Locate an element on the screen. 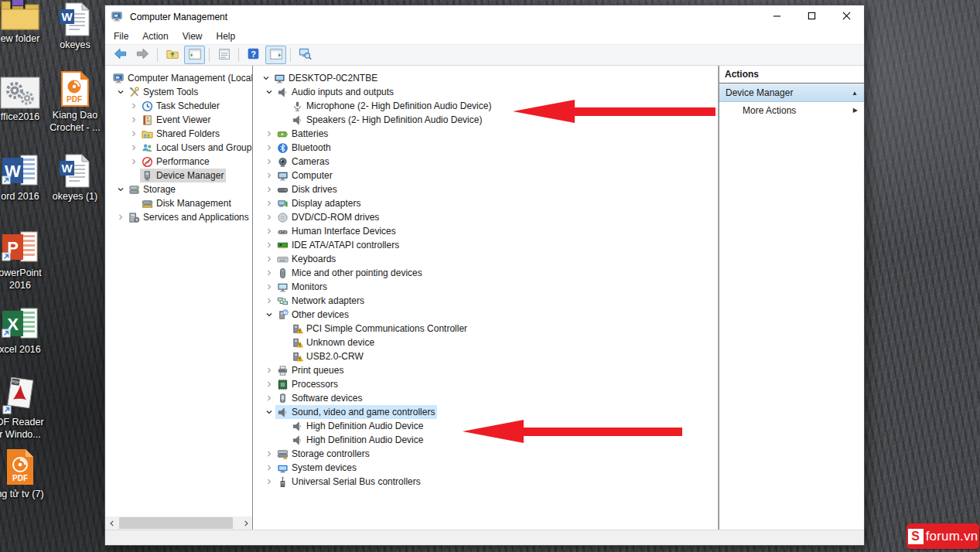  tree-item: System devices is located at coordinates (486, 468).